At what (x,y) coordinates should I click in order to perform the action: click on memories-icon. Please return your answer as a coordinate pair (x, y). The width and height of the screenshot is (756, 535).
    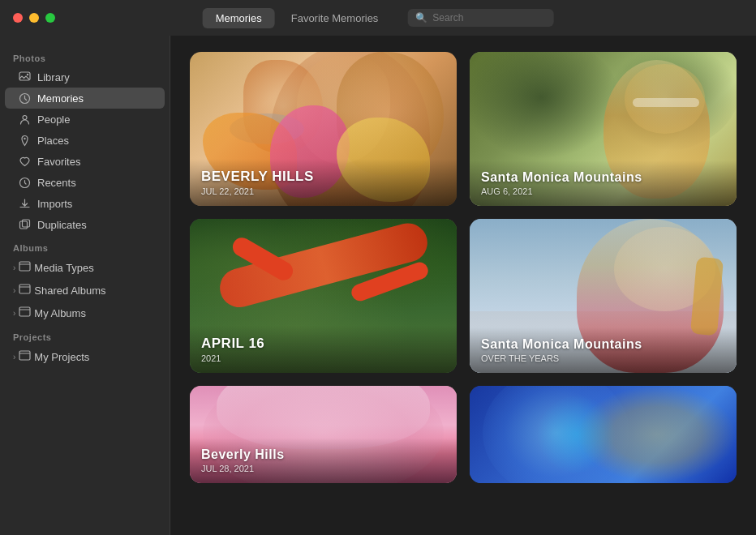
    Looking at the image, I should click on (24, 98).